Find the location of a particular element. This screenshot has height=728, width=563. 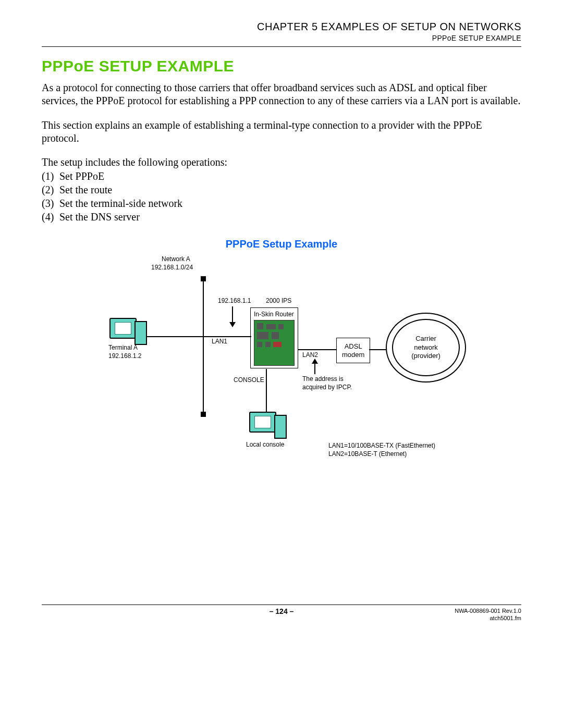

paragraph-2: This section explains an example of esta… is located at coordinates (282, 132).